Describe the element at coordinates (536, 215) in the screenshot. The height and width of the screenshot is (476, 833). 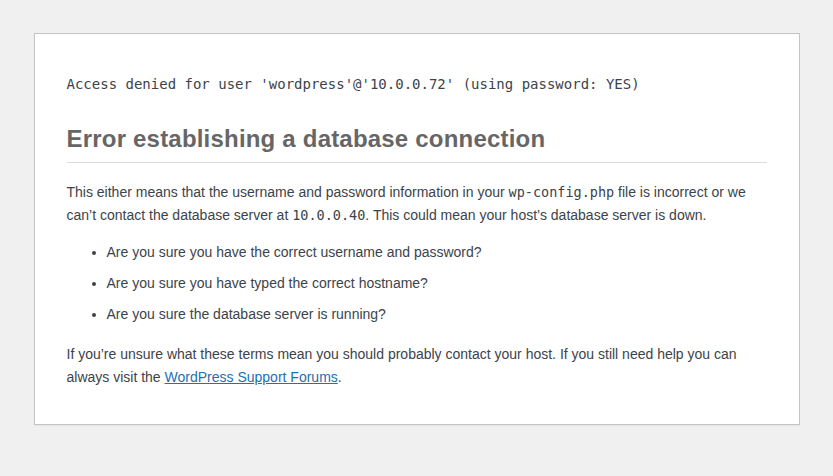
I see `explanation-text-3: . This could mean your host’s database s…` at that location.